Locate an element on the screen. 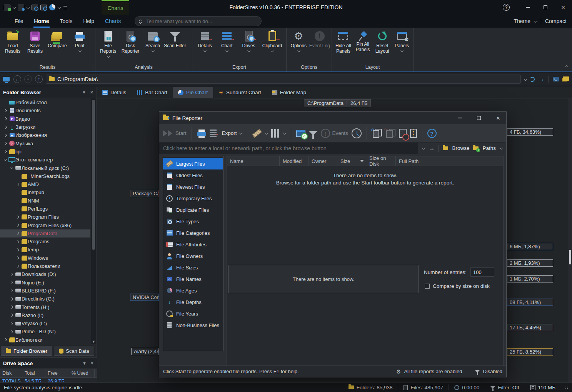  report-type-item: File Names is located at coordinates (193, 279).